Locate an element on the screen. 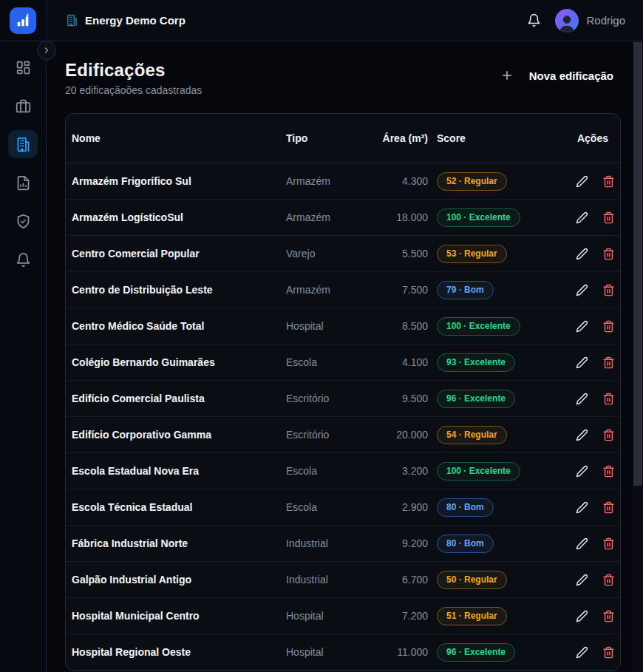 The height and width of the screenshot is (672, 643). sidebar-item-conformidade is located at coordinates (23, 221).